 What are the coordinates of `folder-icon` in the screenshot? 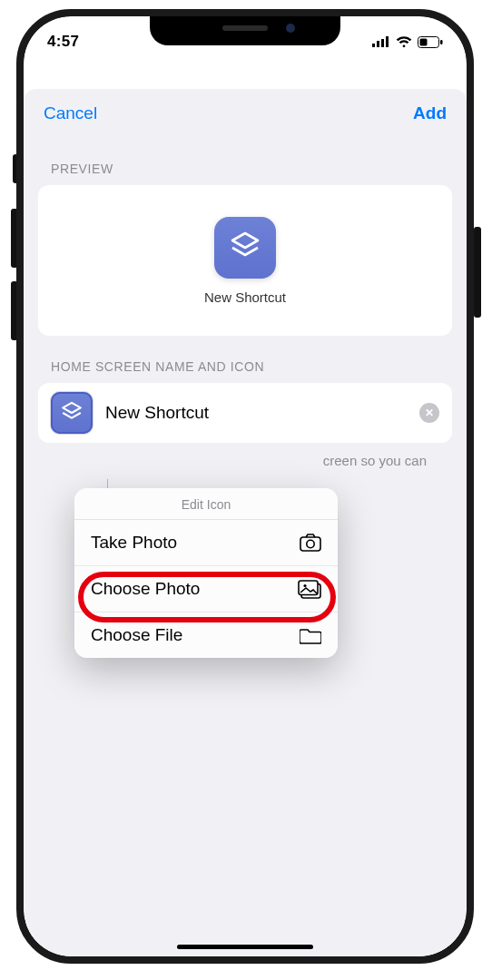 It's located at (310, 635).